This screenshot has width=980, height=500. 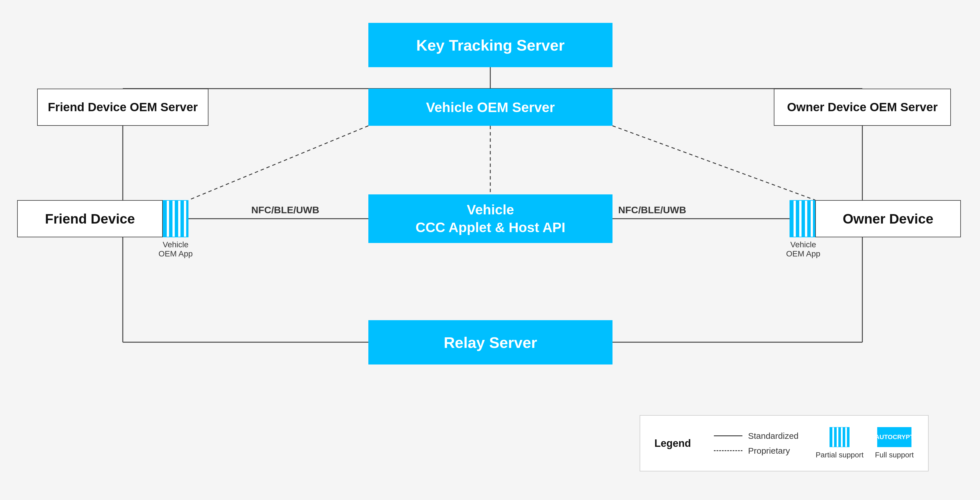 What do you see at coordinates (90, 219) in the screenshot?
I see `friend-device-label: Friend Device` at bounding box center [90, 219].